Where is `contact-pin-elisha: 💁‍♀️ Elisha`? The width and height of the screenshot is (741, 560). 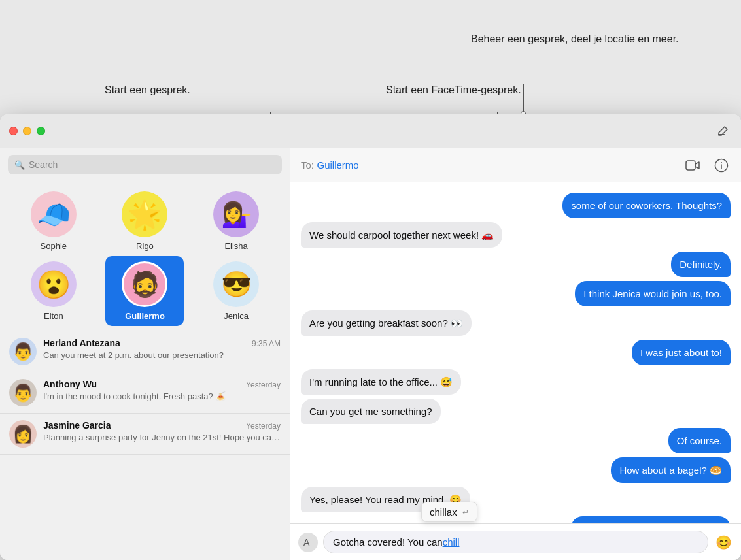
contact-pin-elisha: 💁‍♀️ Elisha is located at coordinates (236, 221).